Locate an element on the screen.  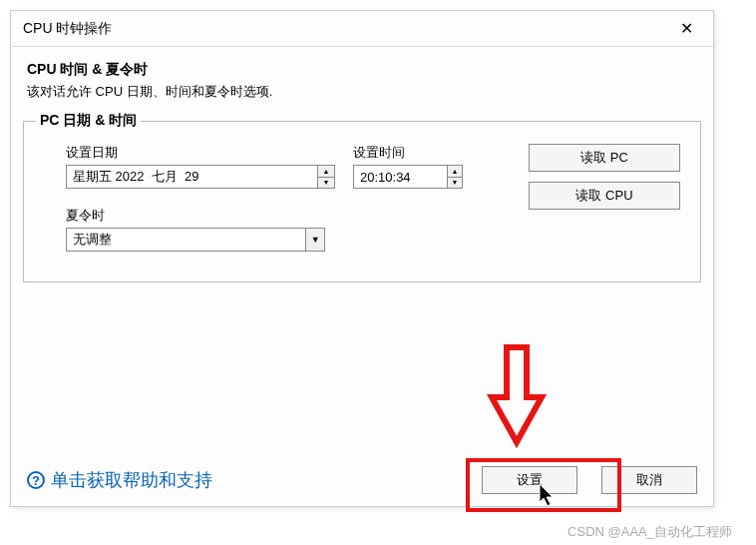
dialog-title: CPU 时钟操作 is located at coordinates (68, 29).